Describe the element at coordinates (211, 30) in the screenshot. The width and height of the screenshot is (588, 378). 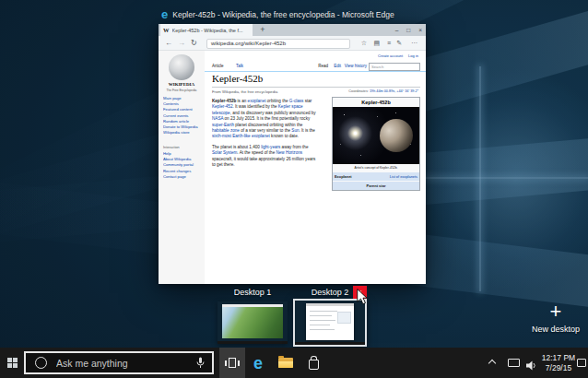
I see `tab-title: Kepler-452b - Wikipedia, the f...` at that location.